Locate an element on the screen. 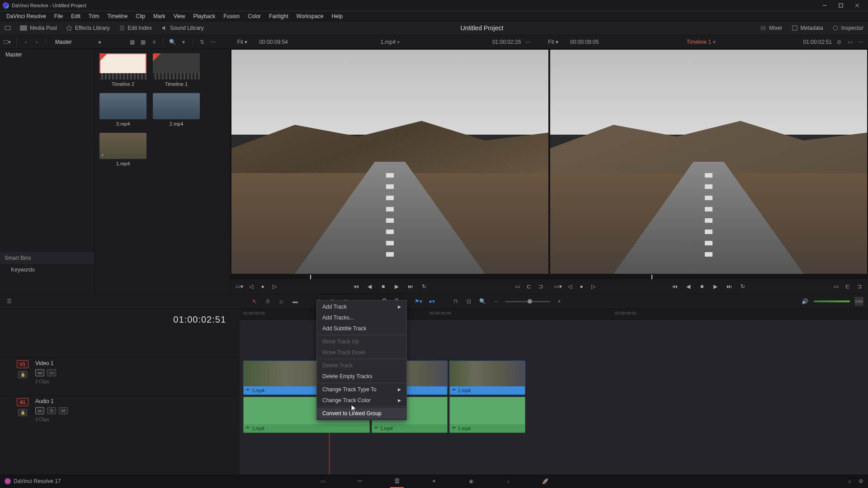  snap-button: ⊓ is located at coordinates (455, 301).